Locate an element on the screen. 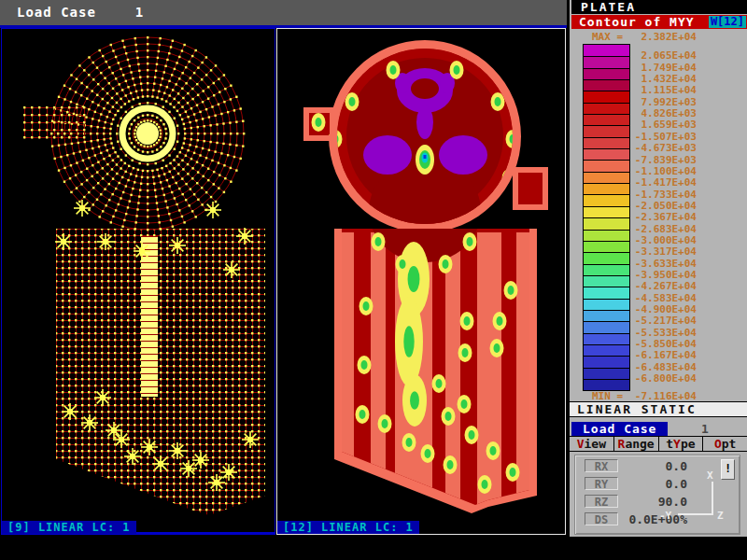  field-button-rz: RZ is located at coordinates (601, 501).